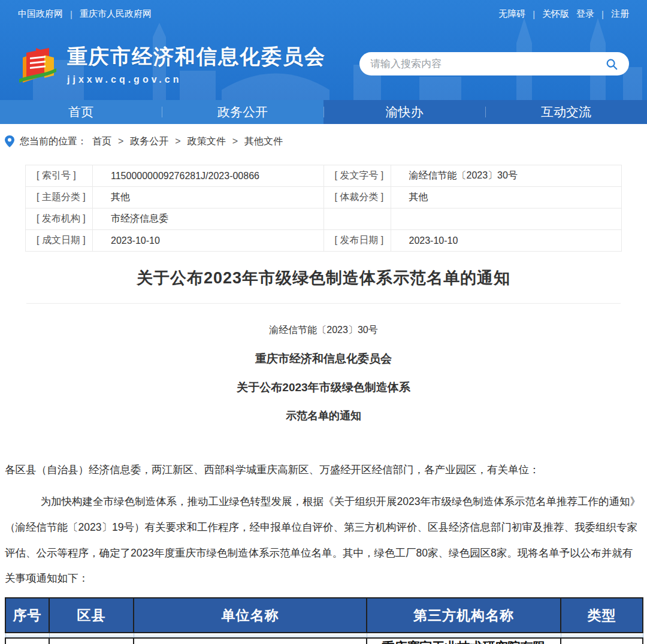 This screenshot has width=647, height=644. Describe the element at coordinates (196, 80) in the screenshot. I see `site-url: jjxxw.cq.gov.cn` at that location.